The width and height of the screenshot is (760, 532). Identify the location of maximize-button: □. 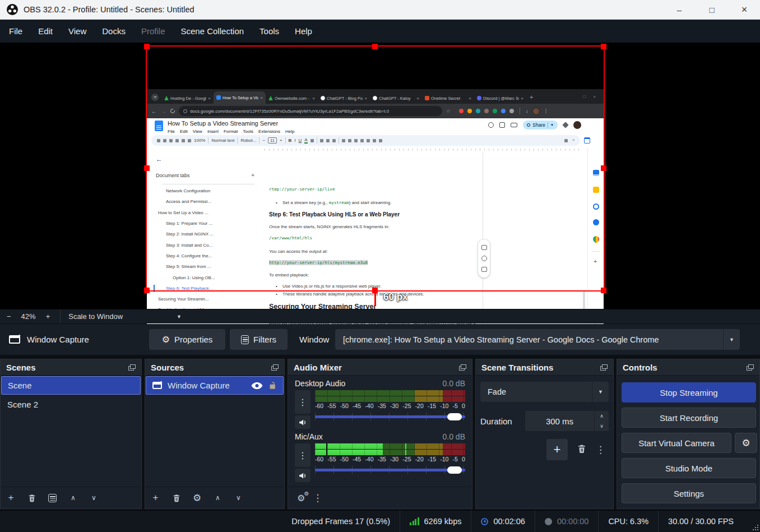
(712, 10).